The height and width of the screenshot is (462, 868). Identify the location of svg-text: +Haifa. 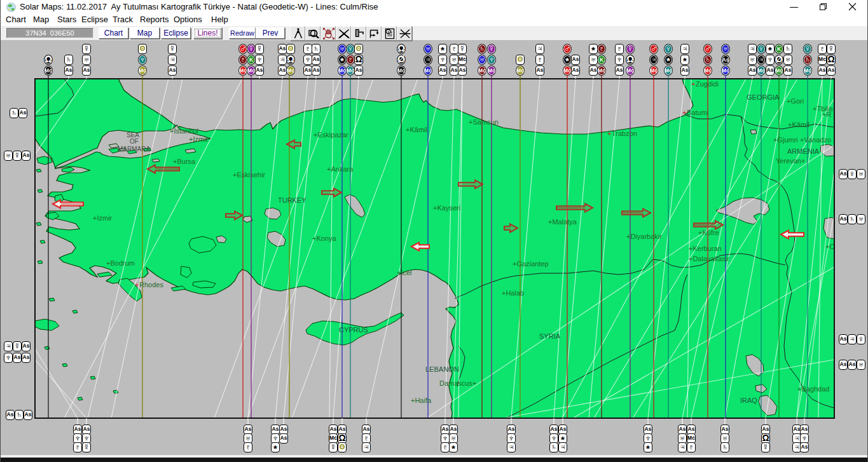
(421, 400).